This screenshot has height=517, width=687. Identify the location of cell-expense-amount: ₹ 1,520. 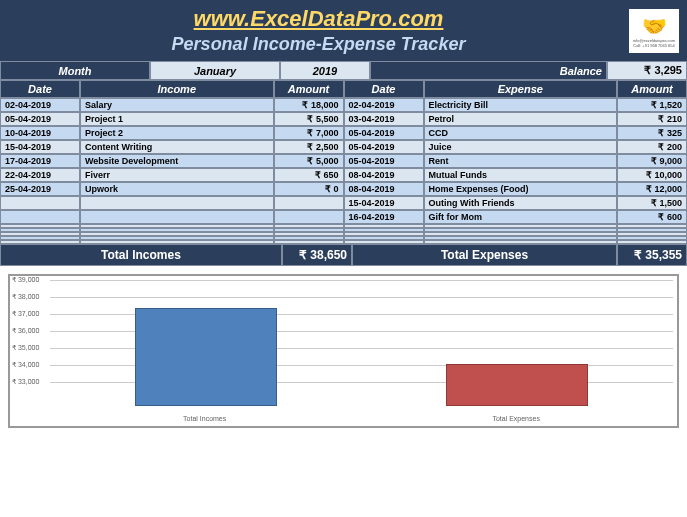
(652, 105).